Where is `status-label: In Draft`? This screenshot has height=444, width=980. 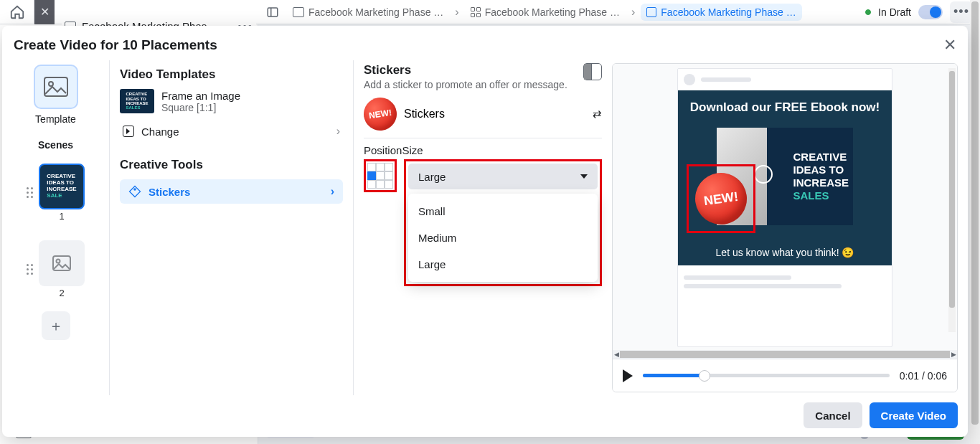 status-label: In Draft is located at coordinates (895, 12).